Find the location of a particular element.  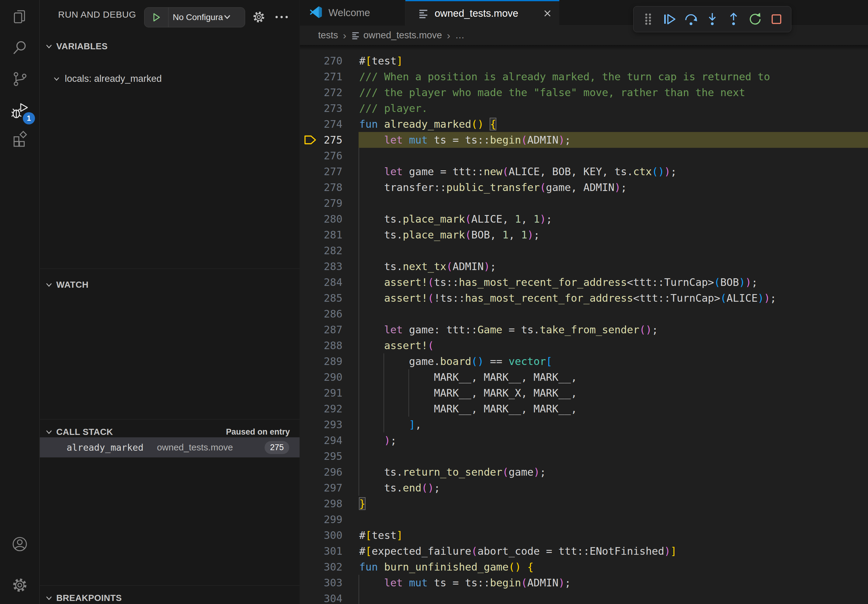

code-line: ts.next_tx(ADMIN); is located at coordinates (614, 266).